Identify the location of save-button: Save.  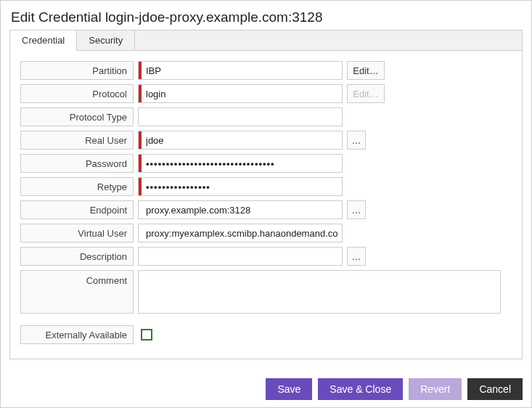
(289, 389).